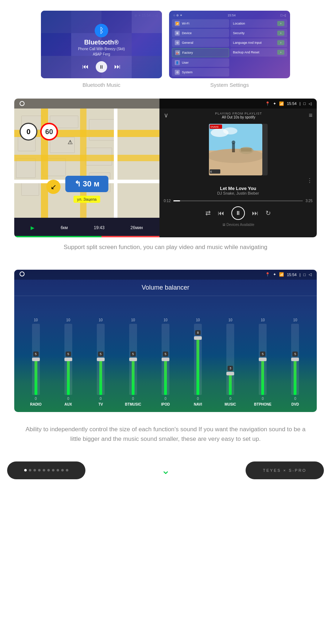 This screenshot has height=644, width=331. What do you see at coordinates (310, 115) in the screenshot?
I see `music-menu-icon: ≡` at bounding box center [310, 115].